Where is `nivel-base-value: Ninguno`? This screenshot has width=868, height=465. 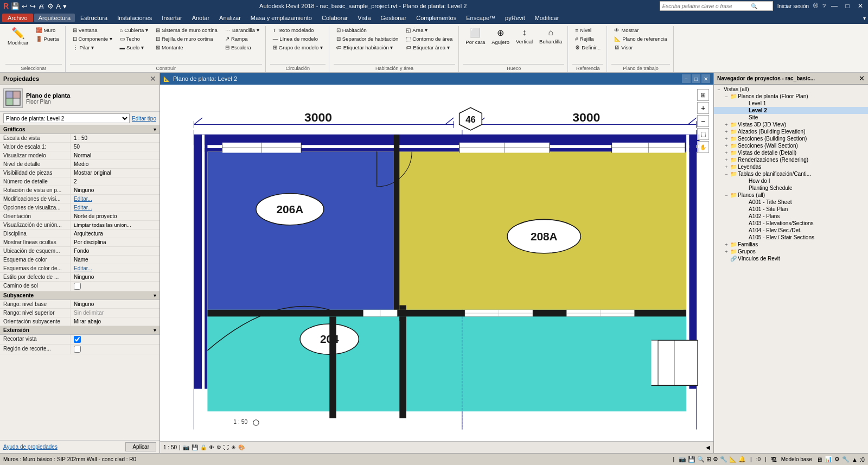
nivel-base-value: Ninguno is located at coordinates (115, 304).